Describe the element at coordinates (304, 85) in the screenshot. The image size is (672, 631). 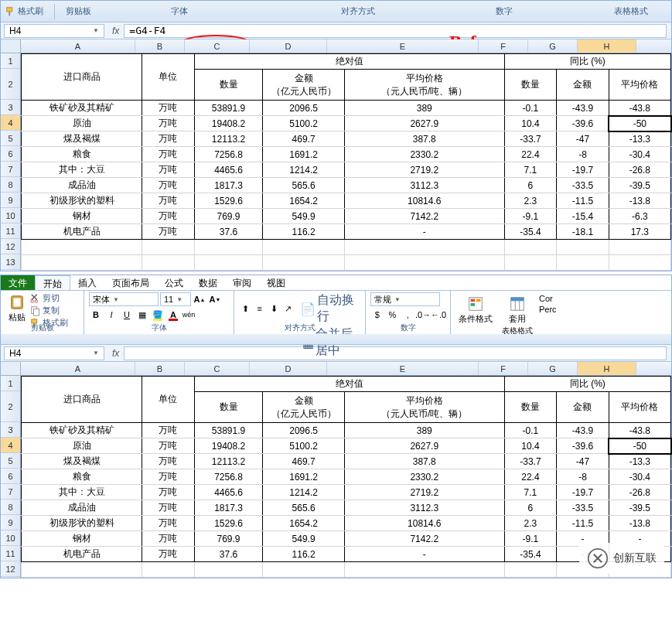
I see `cell: 金额 （亿元人民币）` at that location.